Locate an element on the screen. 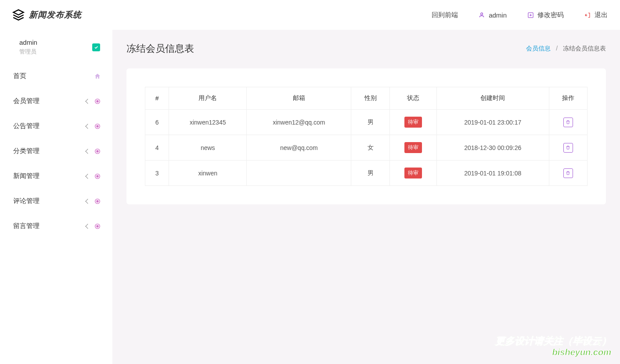 The height and width of the screenshot is (364, 620). table-cell: xinwen12@qq.com is located at coordinates (299, 122).